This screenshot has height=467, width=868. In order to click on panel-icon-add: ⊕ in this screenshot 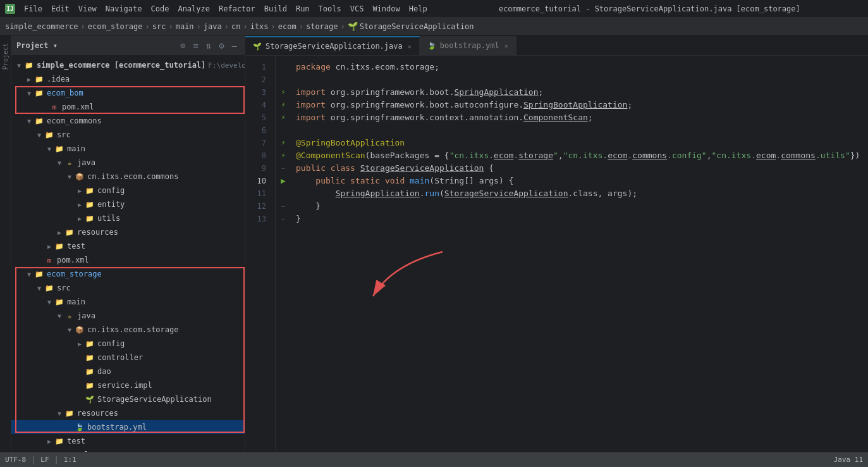, I will do `click(183, 46)`.